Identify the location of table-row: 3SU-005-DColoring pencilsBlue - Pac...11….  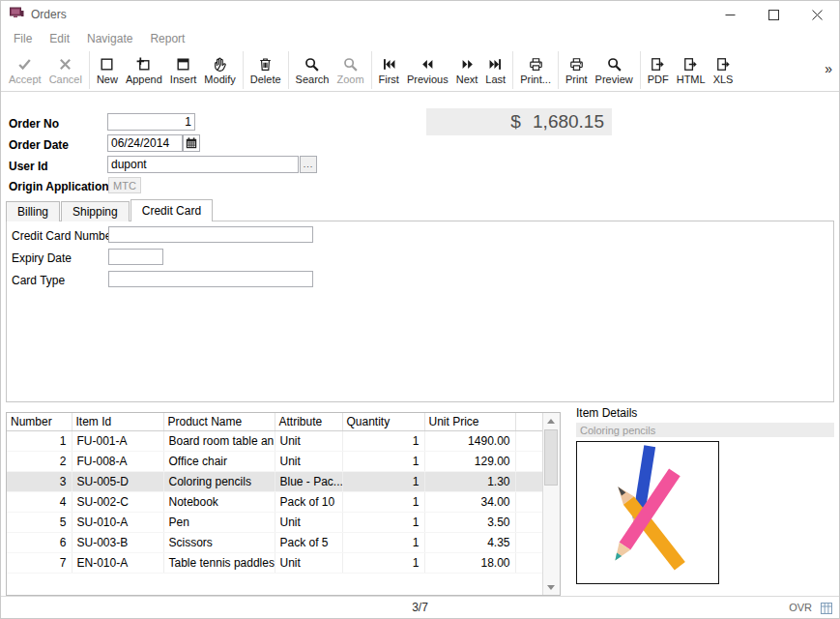
(275, 482).